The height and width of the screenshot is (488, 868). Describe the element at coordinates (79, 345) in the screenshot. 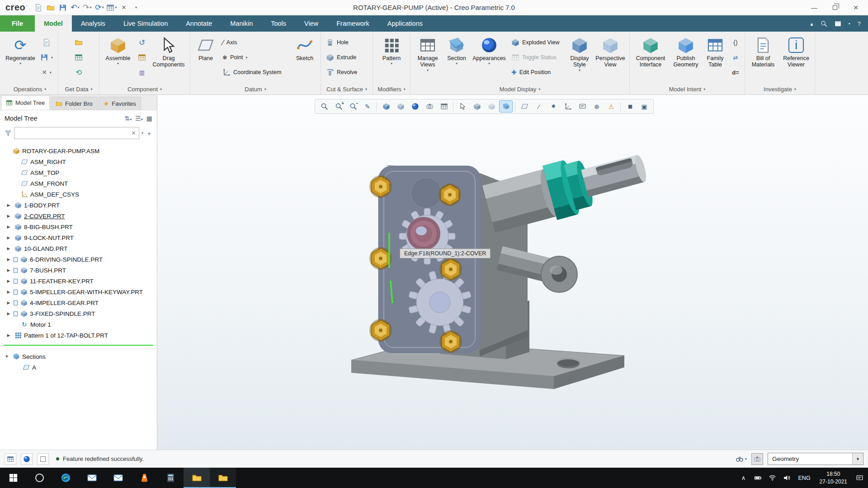

I see `insert-here-indicator` at that location.